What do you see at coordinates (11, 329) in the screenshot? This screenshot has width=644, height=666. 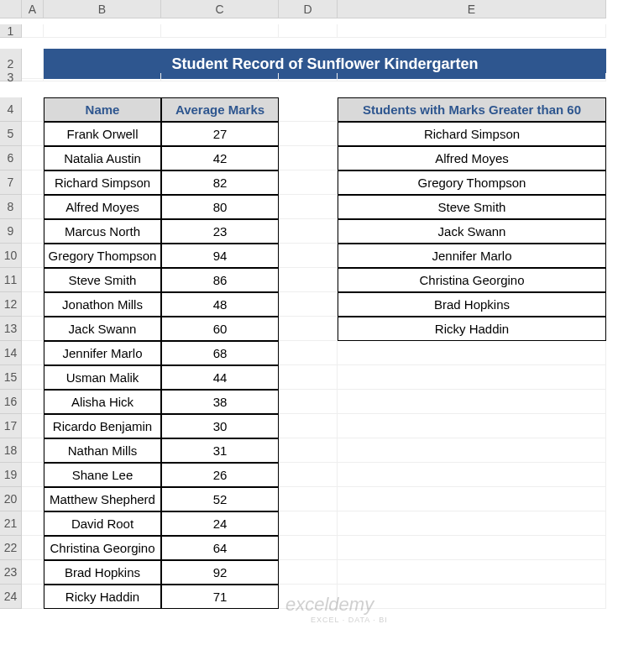 I see `row-header: 13` at bounding box center [11, 329].